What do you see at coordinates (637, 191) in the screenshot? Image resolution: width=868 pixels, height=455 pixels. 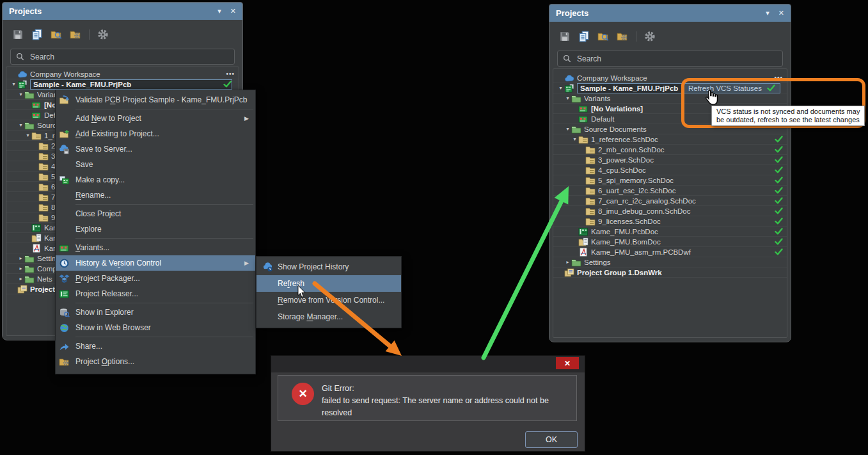 I see `tree-item-label: 6_uart_esc_i2c.SchDoc` at bounding box center [637, 191].